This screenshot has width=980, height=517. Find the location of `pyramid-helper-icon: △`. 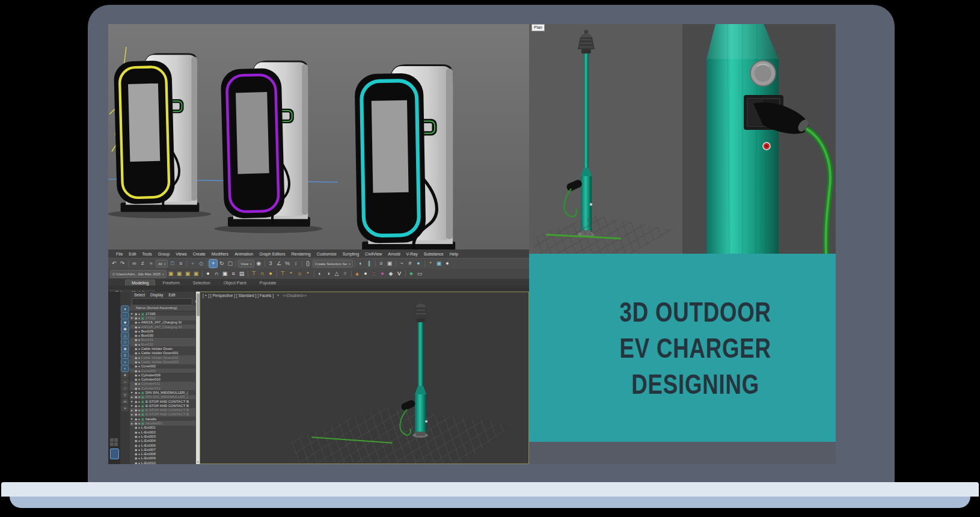

pyramid-helper-icon: △ is located at coordinates (337, 274).